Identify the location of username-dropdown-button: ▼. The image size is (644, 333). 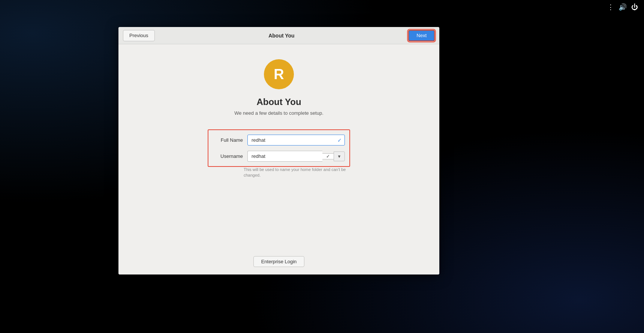
(339, 156).